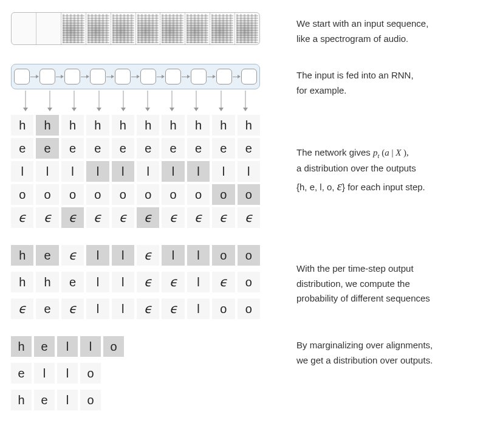 The image size is (486, 448). I want to click on rnn-chain, so click(135, 77).